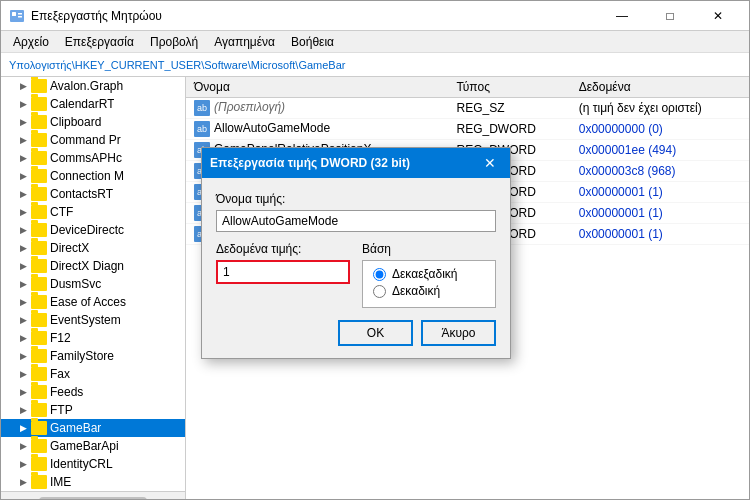 The width and height of the screenshot is (750, 500). I want to click on close-button: ✕, so click(718, 16).